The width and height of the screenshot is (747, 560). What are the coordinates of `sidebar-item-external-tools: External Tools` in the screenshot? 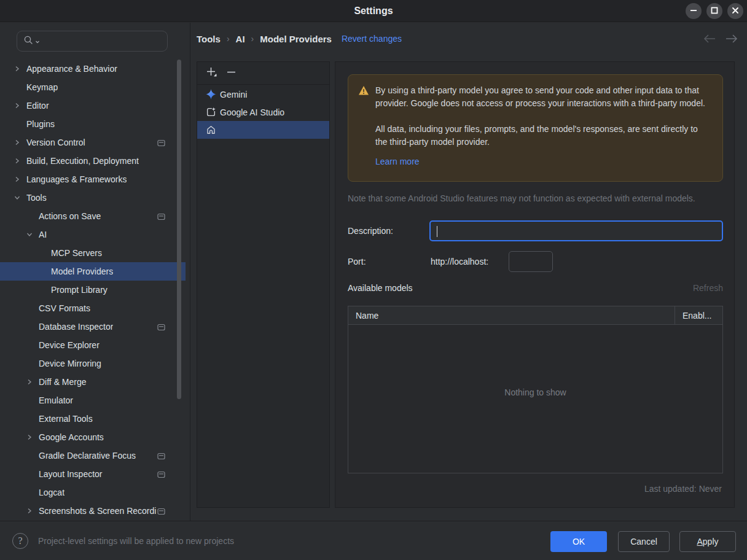 It's located at (93, 419).